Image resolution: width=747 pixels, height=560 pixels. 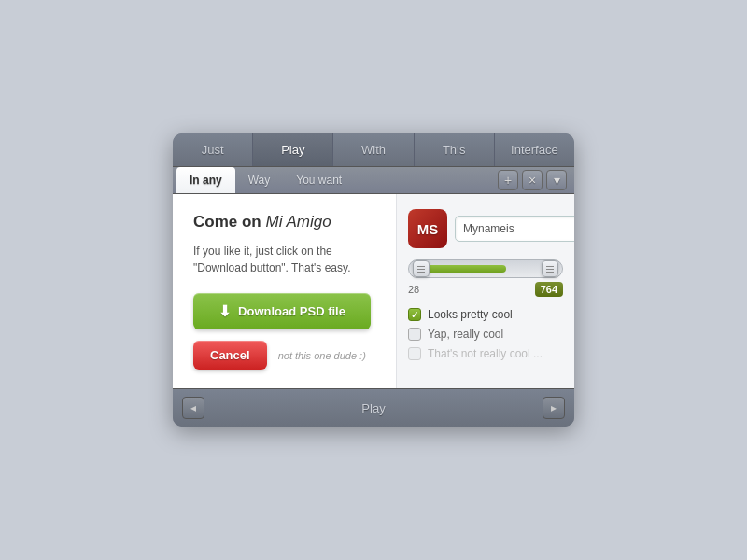 What do you see at coordinates (228, 222) in the screenshot?
I see `headline-bold: Come on` at bounding box center [228, 222].